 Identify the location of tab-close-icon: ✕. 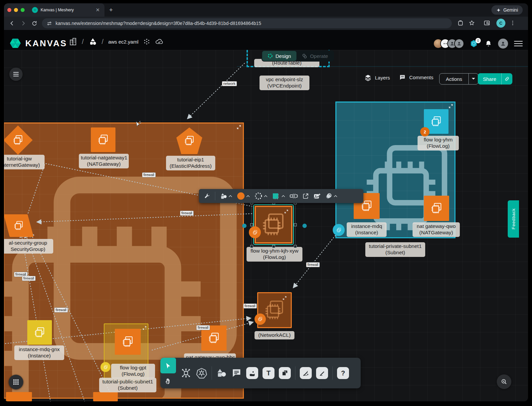
(98, 10).